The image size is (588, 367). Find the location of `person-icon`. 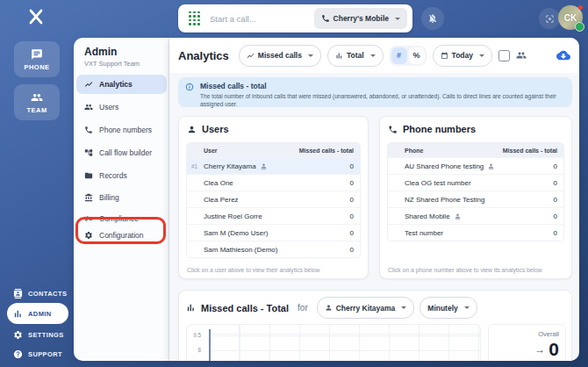

person-icon is located at coordinates (328, 307).